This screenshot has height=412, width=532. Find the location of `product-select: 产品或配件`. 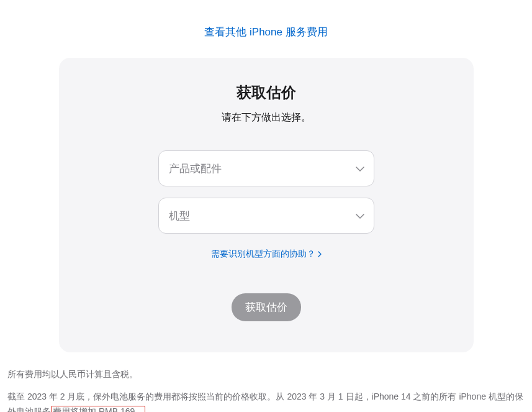

product-select: 产品或配件 is located at coordinates (266, 168).